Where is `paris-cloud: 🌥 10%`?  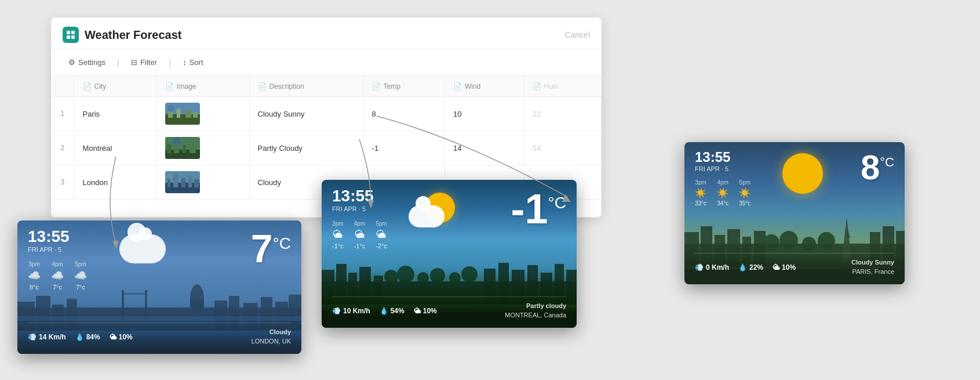 paris-cloud: 🌥 10% is located at coordinates (784, 267).